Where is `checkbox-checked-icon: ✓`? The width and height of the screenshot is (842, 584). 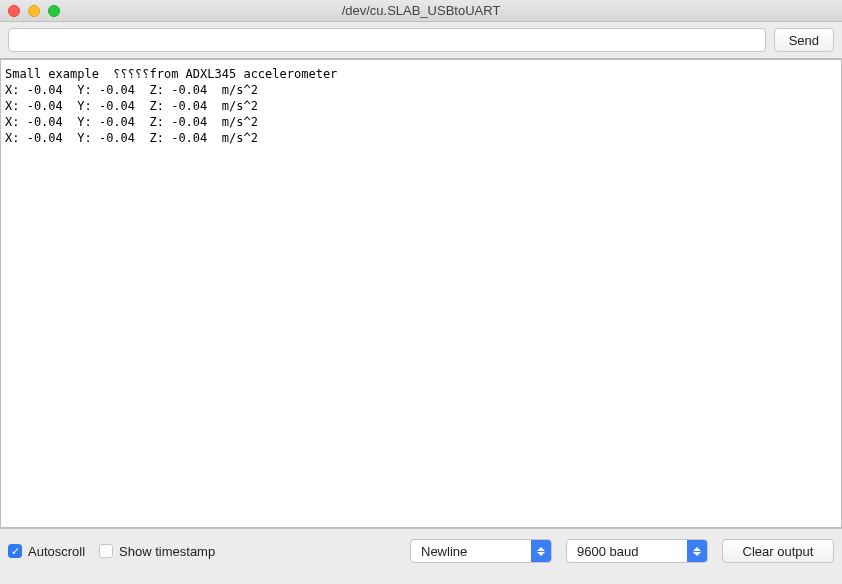 checkbox-checked-icon: ✓ is located at coordinates (15, 551).